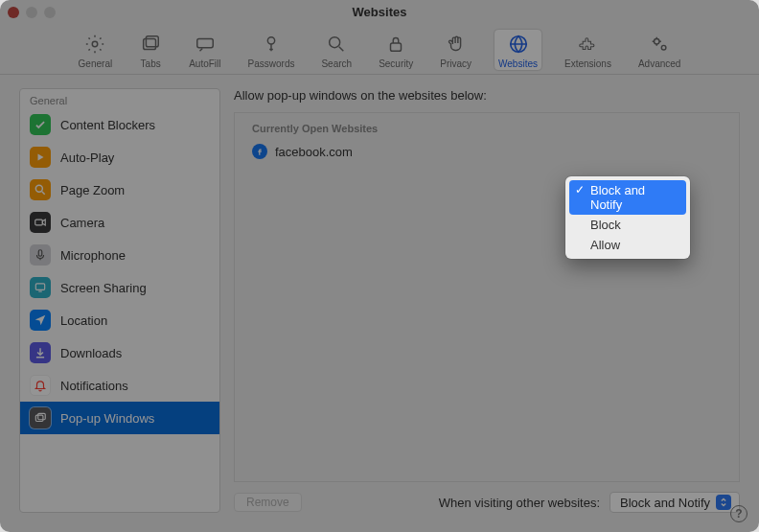  I want to click on option-block-and-notify: Block and Notify, so click(628, 197).